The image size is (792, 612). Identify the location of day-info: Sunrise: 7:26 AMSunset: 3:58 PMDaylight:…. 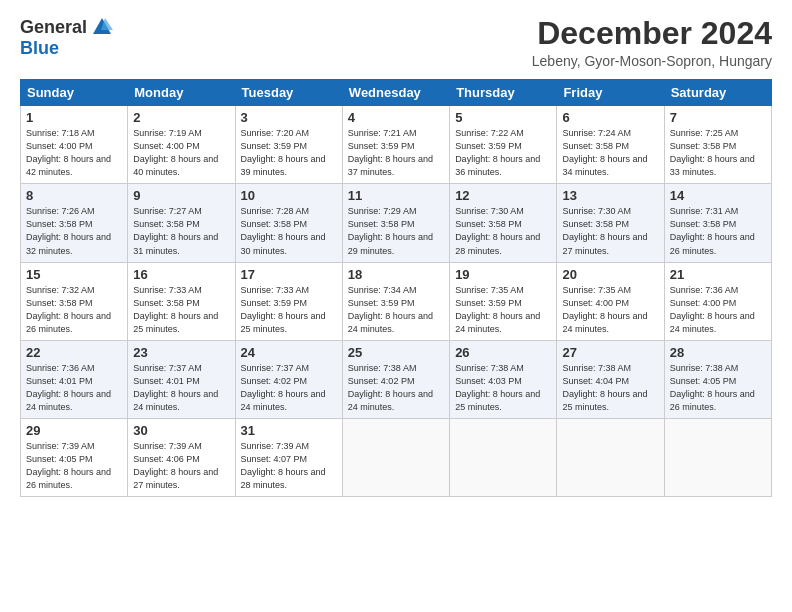
(68, 230).